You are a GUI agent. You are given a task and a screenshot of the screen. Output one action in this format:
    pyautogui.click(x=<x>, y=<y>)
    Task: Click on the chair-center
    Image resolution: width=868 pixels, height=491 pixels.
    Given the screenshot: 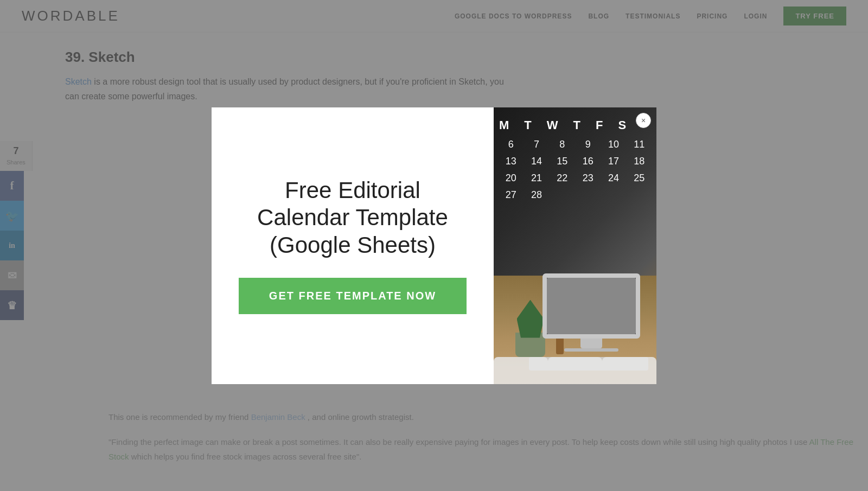 What is the action you would take?
    pyautogui.click(x=575, y=371)
    